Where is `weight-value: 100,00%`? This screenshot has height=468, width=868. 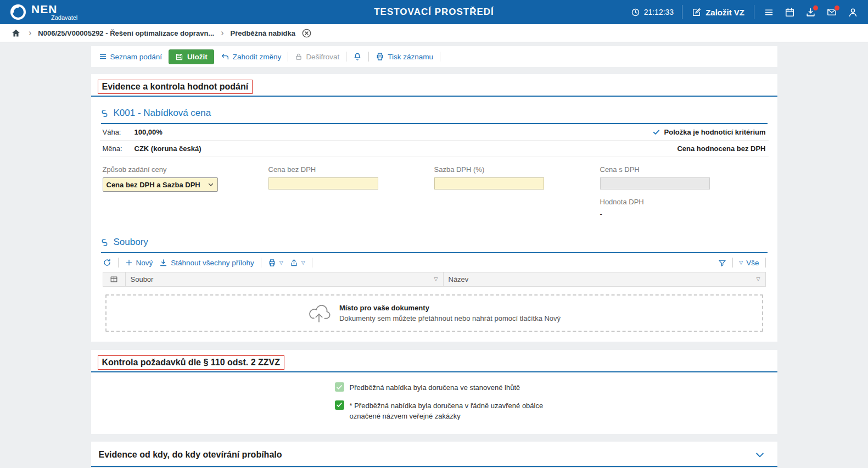
weight-value: 100,00% is located at coordinates (148, 132).